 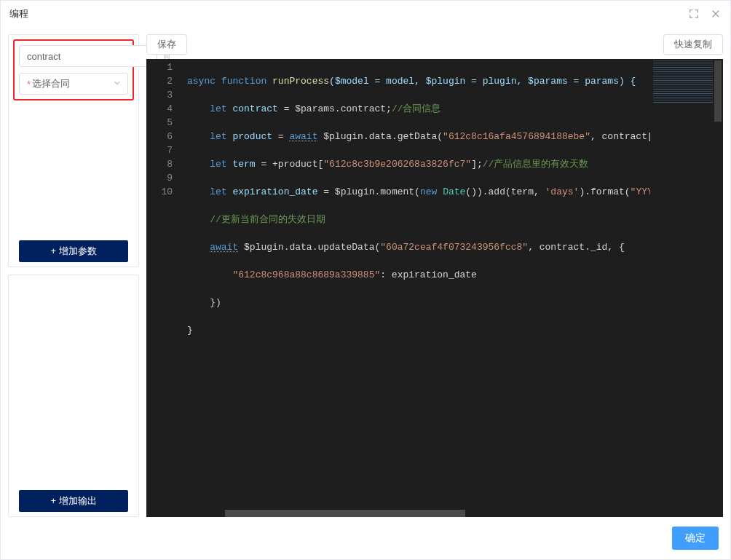 What do you see at coordinates (366, 538) in the screenshot?
I see `dialog-footer: 确定` at bounding box center [366, 538].